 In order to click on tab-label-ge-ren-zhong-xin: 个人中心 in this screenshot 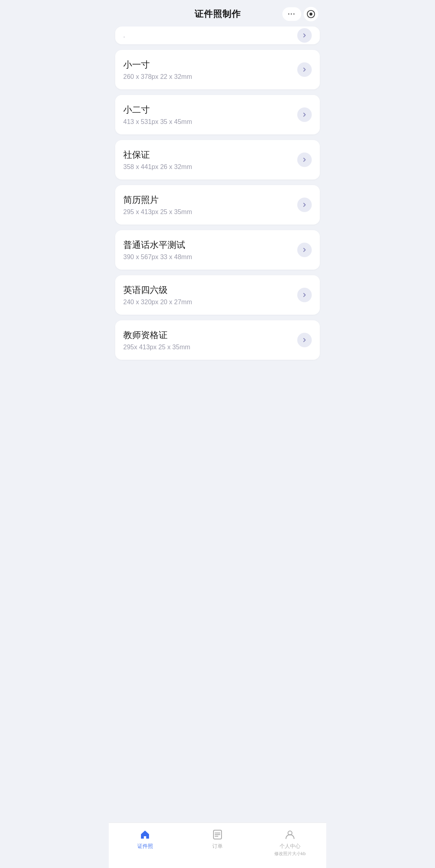, I will do `click(290, 846)`.